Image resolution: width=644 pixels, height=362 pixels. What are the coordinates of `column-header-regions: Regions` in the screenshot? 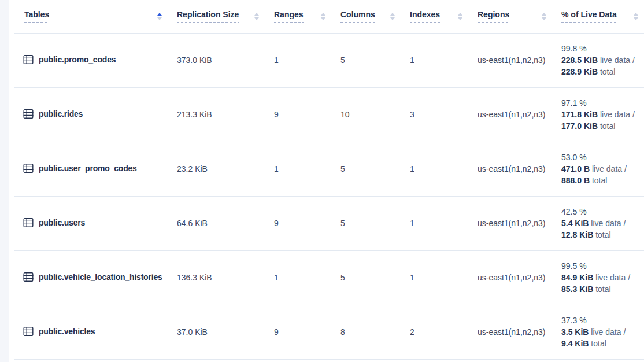 It's located at (510, 16).